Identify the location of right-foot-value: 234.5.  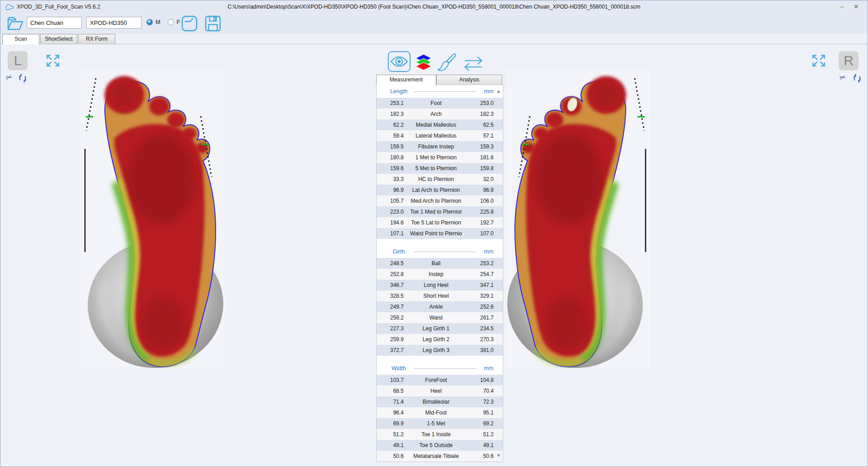
(481, 329).